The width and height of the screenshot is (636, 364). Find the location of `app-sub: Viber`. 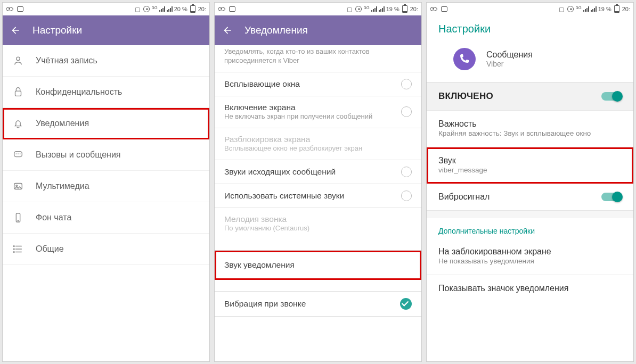

app-sub: Viber is located at coordinates (509, 64).